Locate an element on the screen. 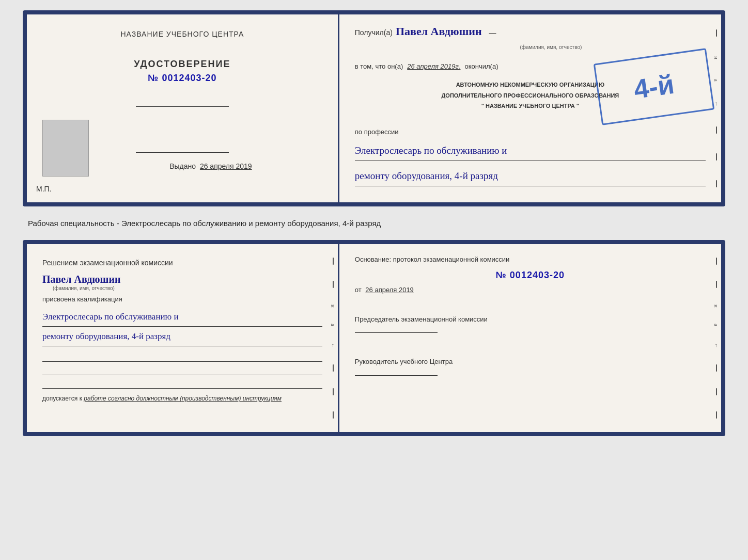  cert-type-label: УДОСТОВЕРЕНИЕ is located at coordinates (182, 64).